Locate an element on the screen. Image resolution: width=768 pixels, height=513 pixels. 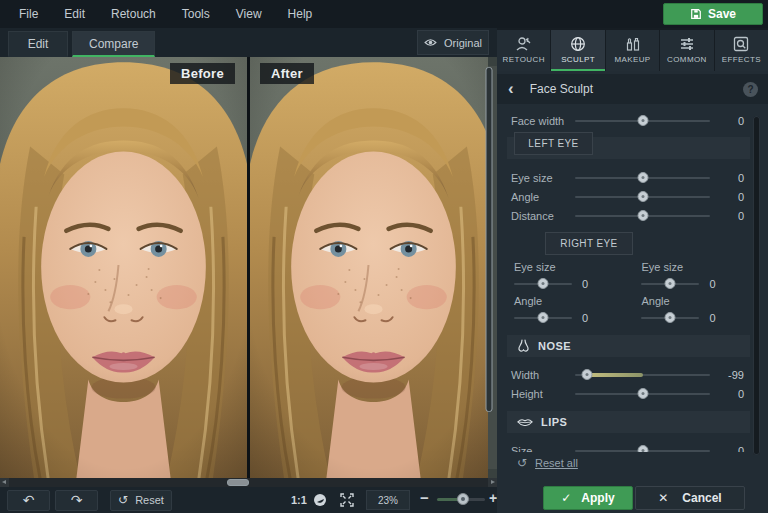
tab-makeup: MAKEUP is located at coordinates (632, 50).